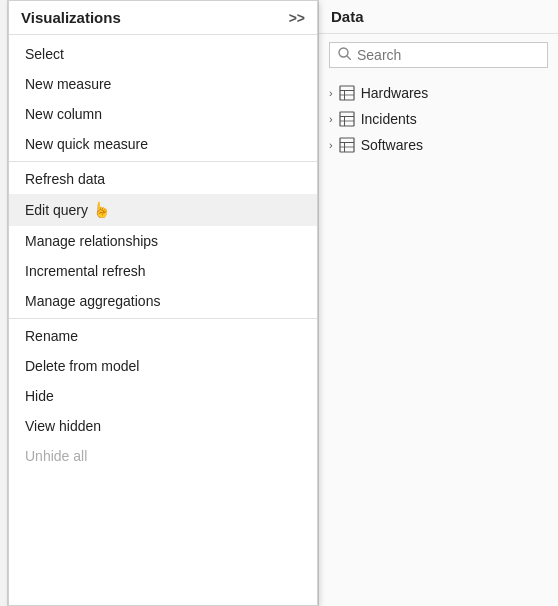  I want to click on menu-item-manage-relationships: Manage relationships, so click(163, 241).